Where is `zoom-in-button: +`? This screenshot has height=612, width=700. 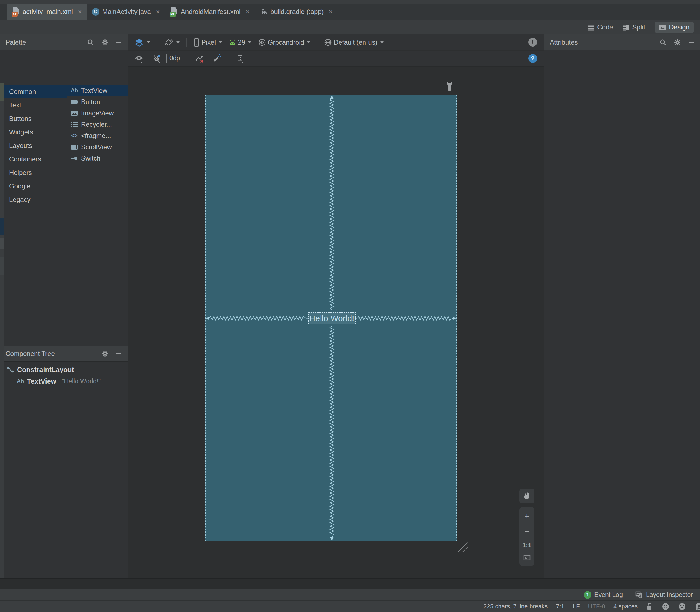 zoom-in-button: + is located at coordinates (527, 516).